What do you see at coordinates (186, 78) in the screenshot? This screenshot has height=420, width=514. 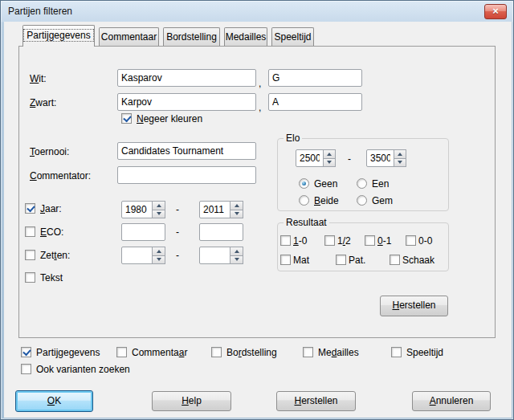 I see `wit-lastname-input` at bounding box center [186, 78].